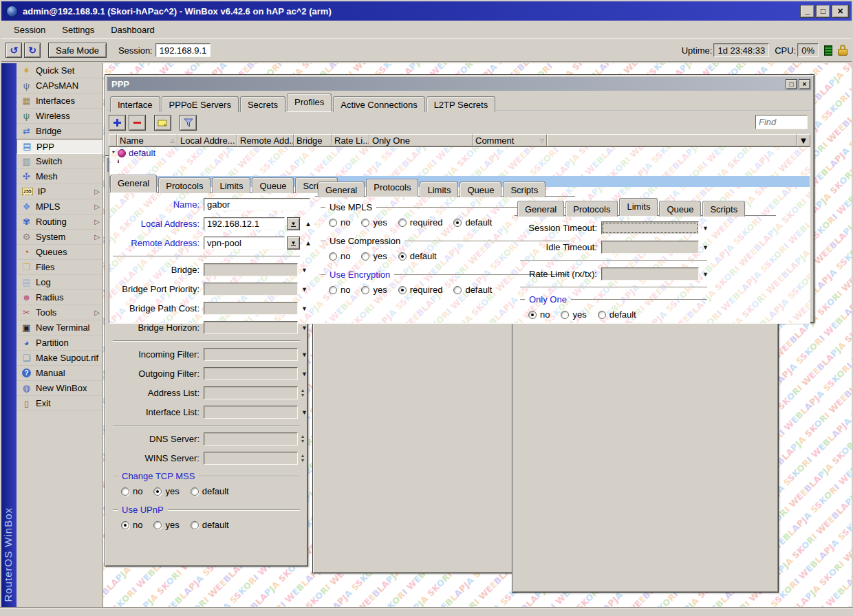 The image size is (853, 616). I want to click on sidebar-item-ip: 255IP▷, so click(59, 192).